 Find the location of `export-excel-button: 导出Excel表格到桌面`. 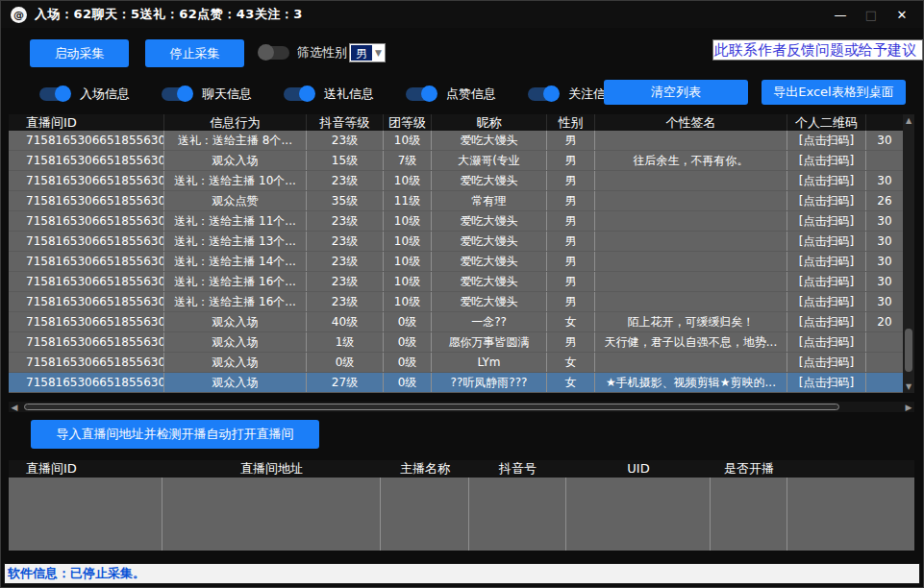

export-excel-button: 导出Excel表格到桌面 is located at coordinates (834, 92).